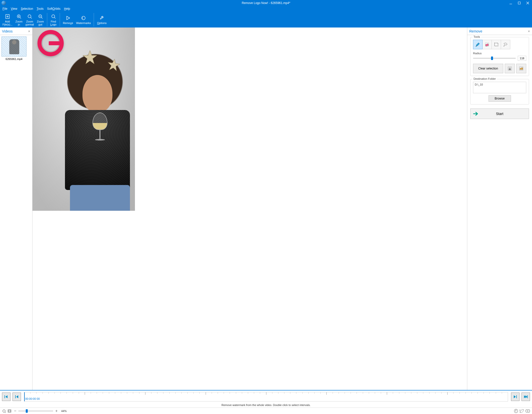  I want to click on start-arrow-icon, so click(476, 114).